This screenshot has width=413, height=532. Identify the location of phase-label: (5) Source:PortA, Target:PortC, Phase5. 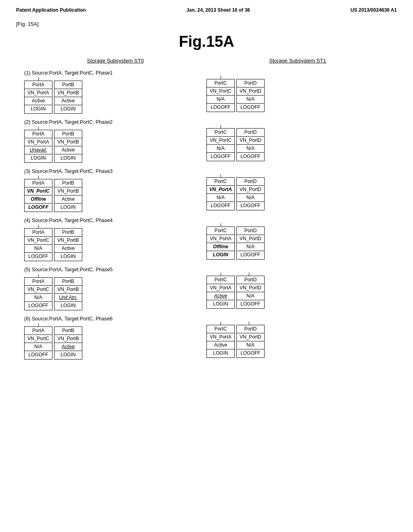
(115, 270).